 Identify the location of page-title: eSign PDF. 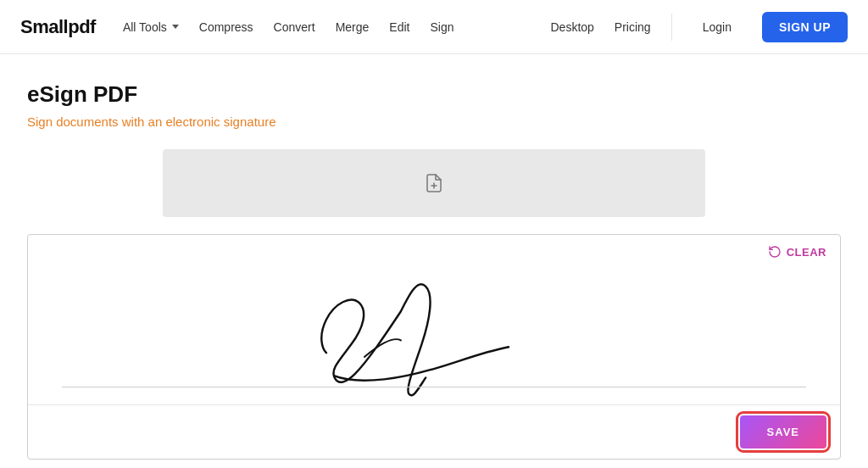
(434, 95).